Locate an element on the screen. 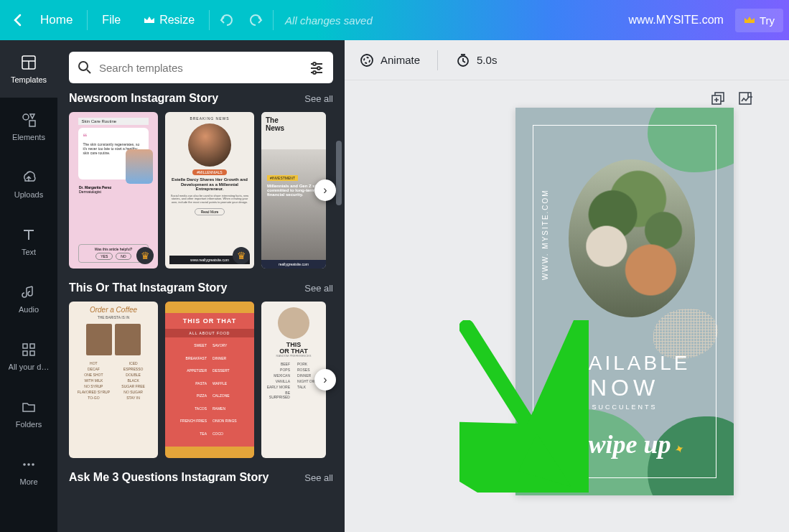 Image resolution: width=789 pixels, height=532 pixels. rail-all-designs: All your d… is located at coordinates (29, 356).